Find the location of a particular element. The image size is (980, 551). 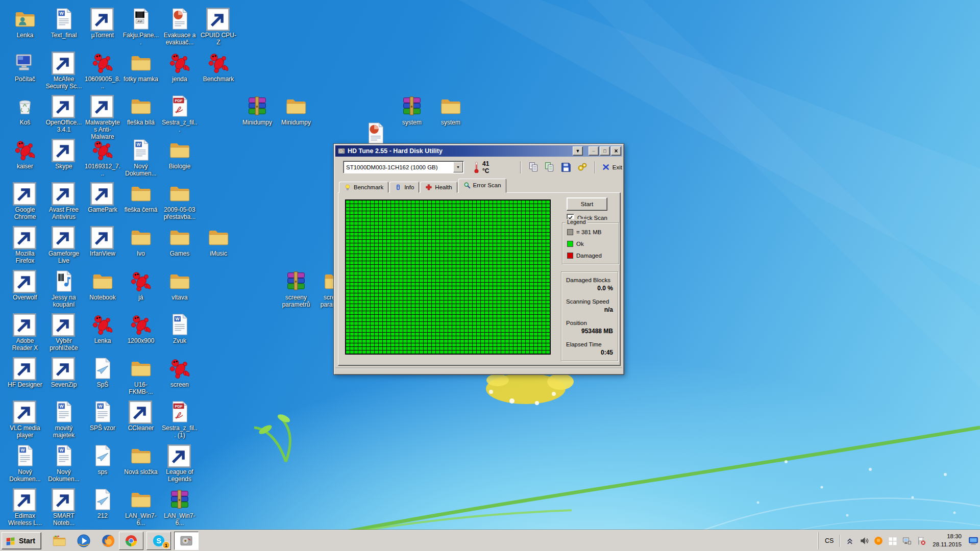

desktop-icon is located at coordinates (376, 134).